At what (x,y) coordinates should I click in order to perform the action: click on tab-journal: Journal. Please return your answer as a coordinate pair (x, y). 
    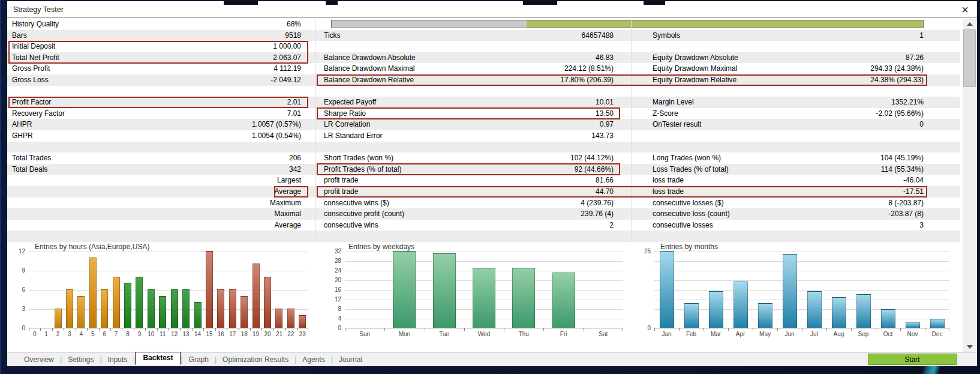
    Looking at the image, I should click on (350, 360).